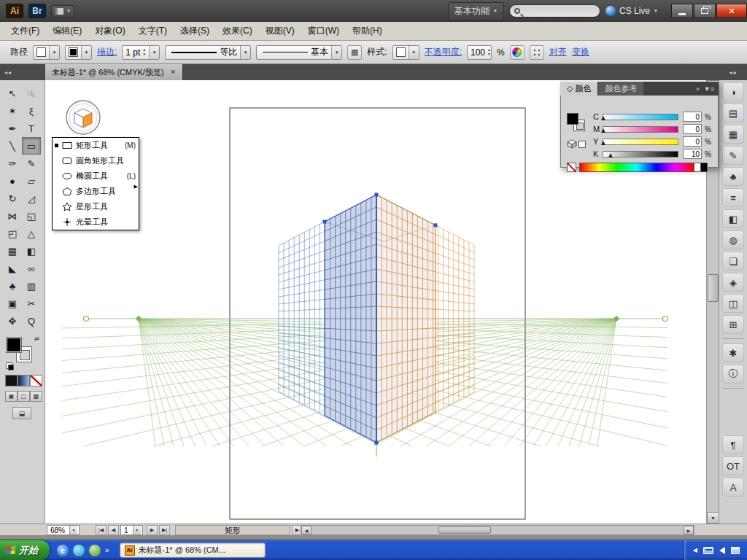 The height and width of the screenshot is (560, 747). Describe the element at coordinates (733, 240) in the screenshot. I see `dock-icon-transparency: ◍` at that location.